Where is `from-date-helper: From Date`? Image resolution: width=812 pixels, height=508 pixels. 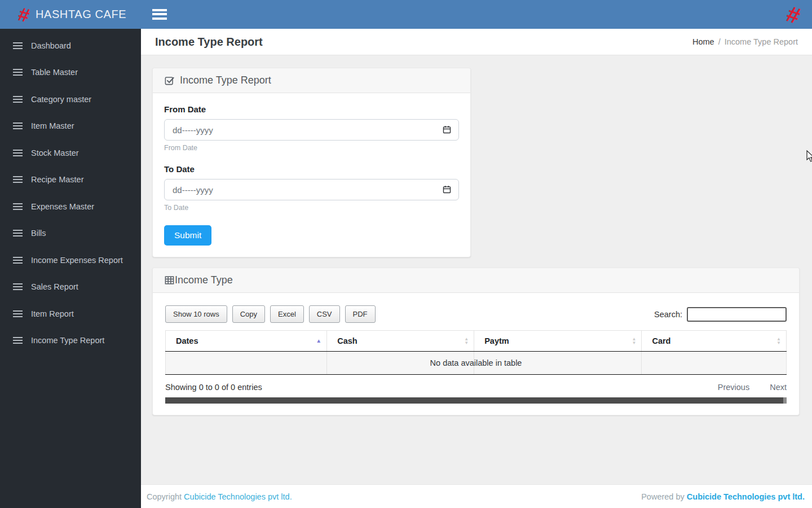 from-date-helper: From Date is located at coordinates (311, 148).